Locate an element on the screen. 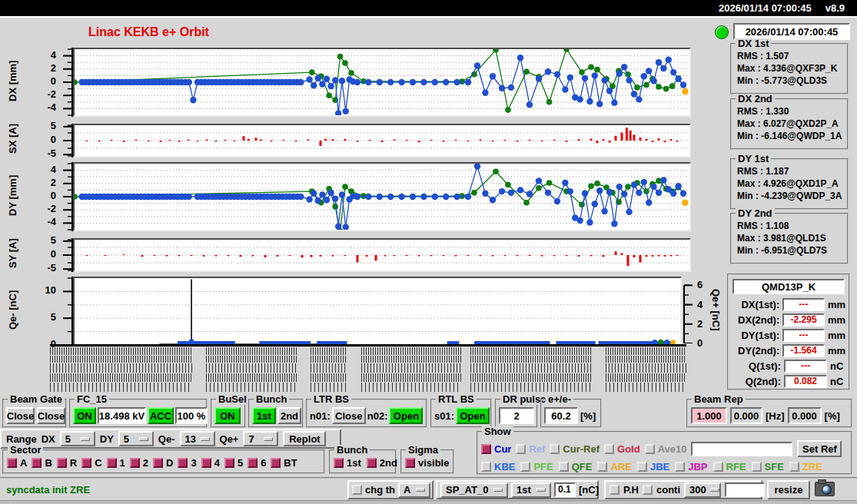 The height and width of the screenshot is (504, 857). beam-gate-close-2-button: Close is located at coordinates (51, 416).